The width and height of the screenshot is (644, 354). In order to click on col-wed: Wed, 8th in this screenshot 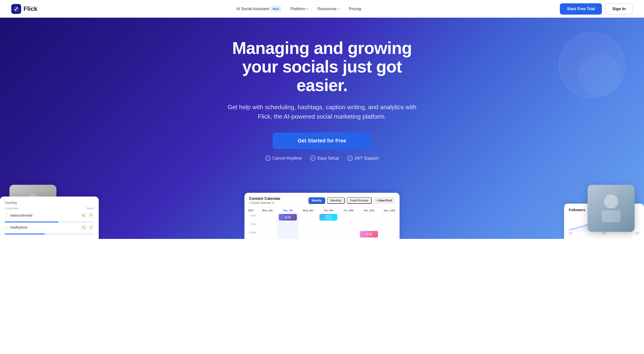, I will do `click(308, 211)`.